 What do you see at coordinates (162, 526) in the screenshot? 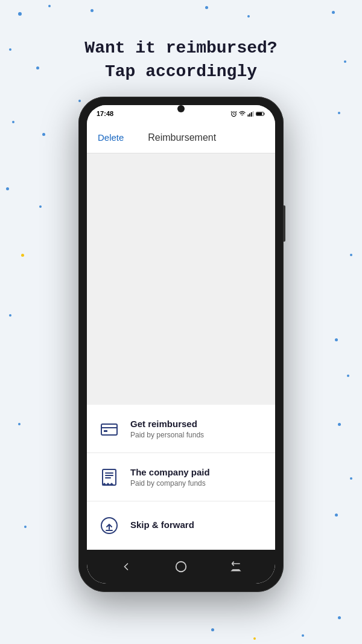
I see `skip-forward-text: Skip & forward` at bounding box center [162, 526].